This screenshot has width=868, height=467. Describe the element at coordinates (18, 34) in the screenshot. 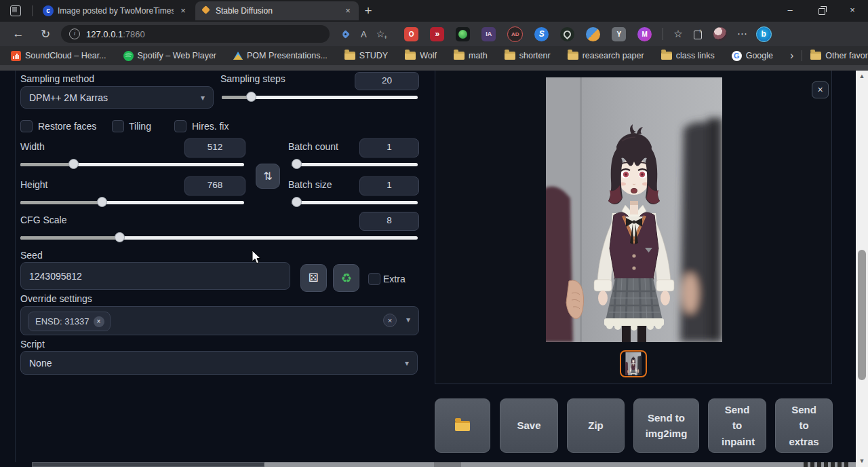

I see `back-icon: ←` at that location.